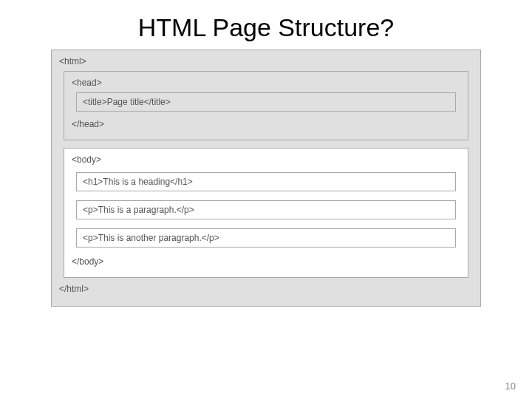  Describe the element at coordinates (266, 106) in the screenshot. I see `head-box: <head> <title>Page title</title> </head>` at that location.